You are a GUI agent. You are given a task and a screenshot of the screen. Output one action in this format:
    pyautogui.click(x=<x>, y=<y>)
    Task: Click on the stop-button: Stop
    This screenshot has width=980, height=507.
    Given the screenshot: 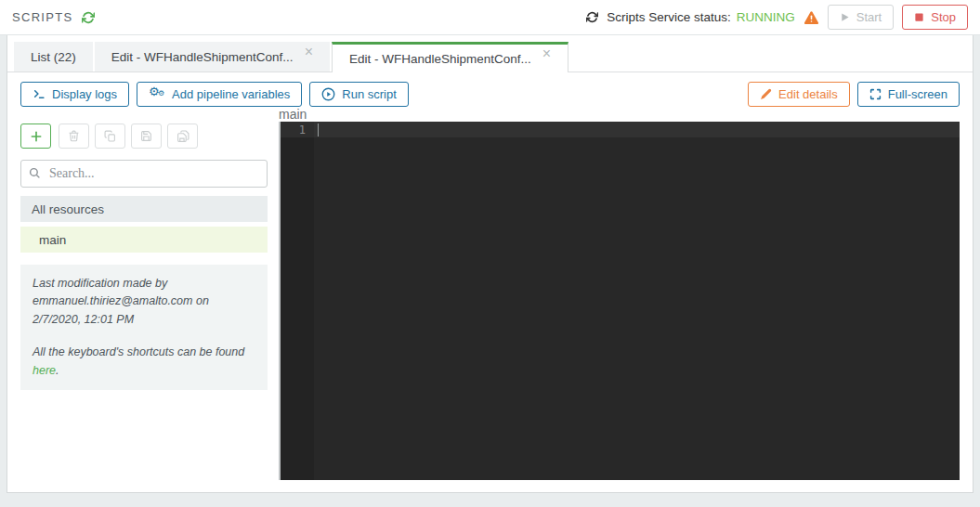 What is the action you would take?
    pyautogui.click(x=934, y=17)
    